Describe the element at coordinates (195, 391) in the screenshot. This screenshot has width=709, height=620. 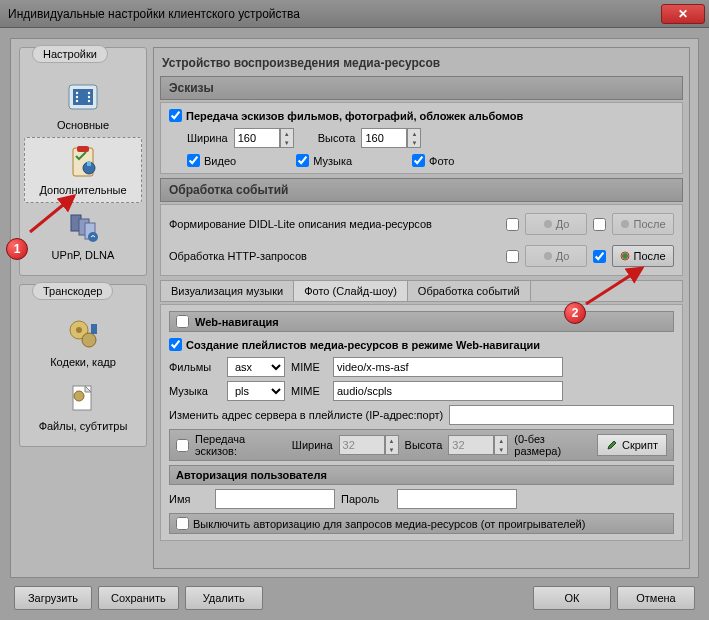
I see `music-label: Музыка` at that location.